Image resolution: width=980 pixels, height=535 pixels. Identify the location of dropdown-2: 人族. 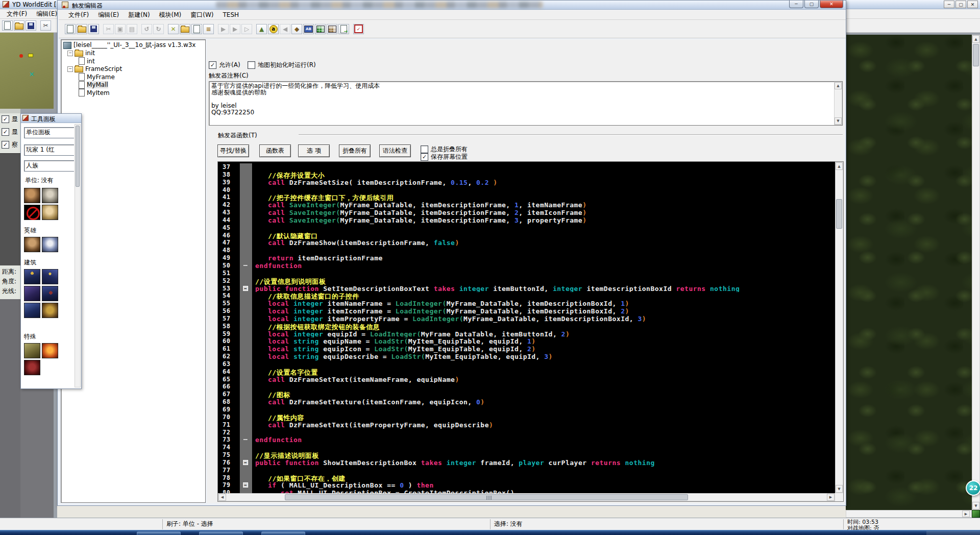
(49, 166).